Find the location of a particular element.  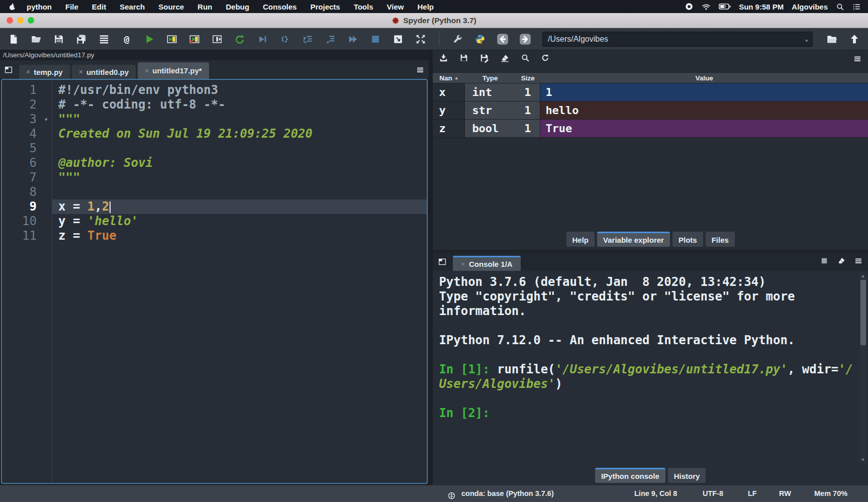

pane-tab-help: Help is located at coordinates (581, 239).